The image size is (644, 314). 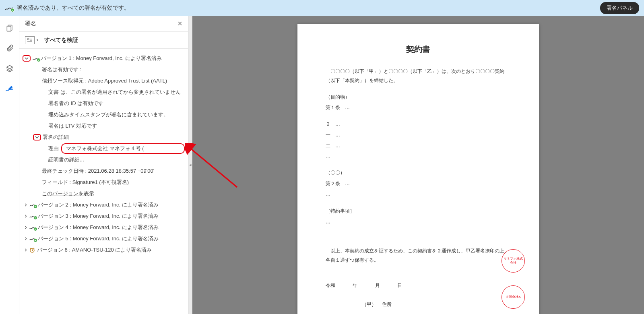 What do you see at coordinates (98, 239) in the screenshot?
I see `version-5-label: バージョン 5 : Money Forward, Inc. により署名済み` at bounding box center [98, 239].